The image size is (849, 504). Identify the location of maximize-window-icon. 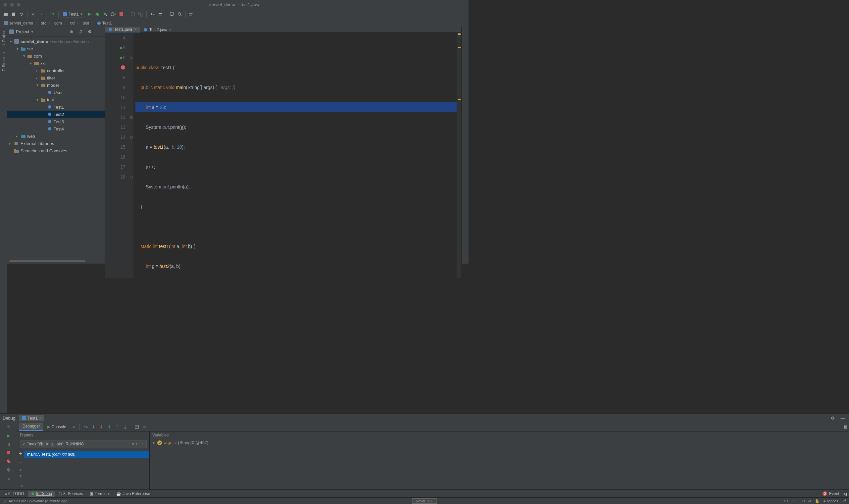
(18, 5).